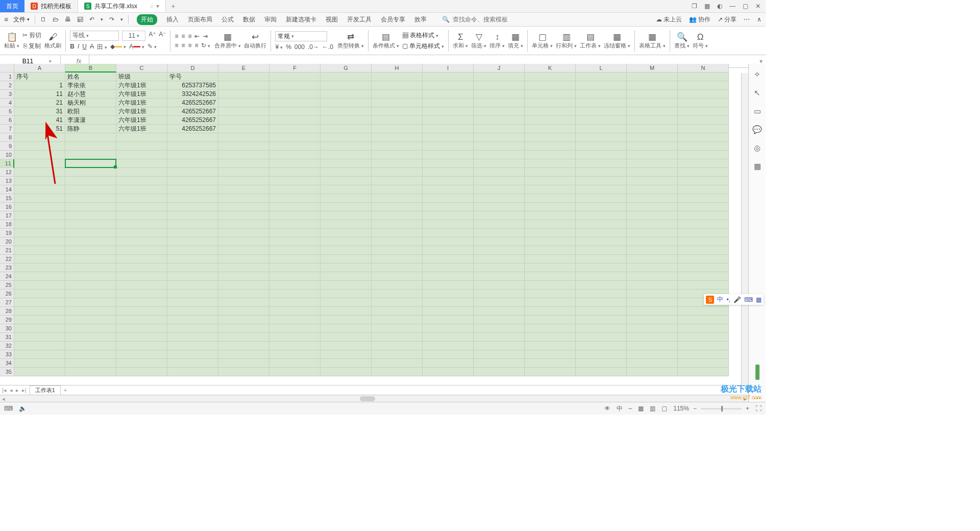 This screenshot has height=531, width=980. What do you see at coordinates (7, 129) in the screenshot?
I see `row-header: 7` at bounding box center [7, 129].